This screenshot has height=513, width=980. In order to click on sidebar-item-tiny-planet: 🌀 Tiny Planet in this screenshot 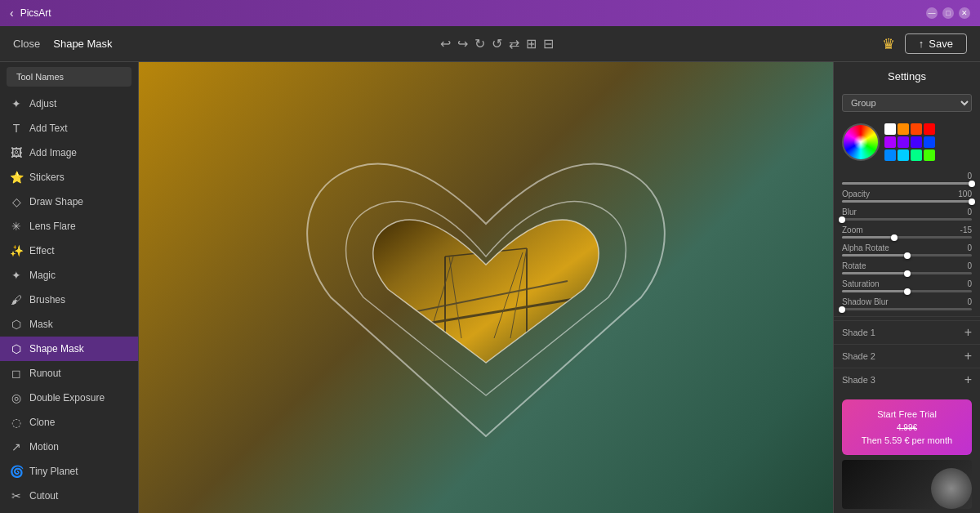, I will do `click(69, 471)`.